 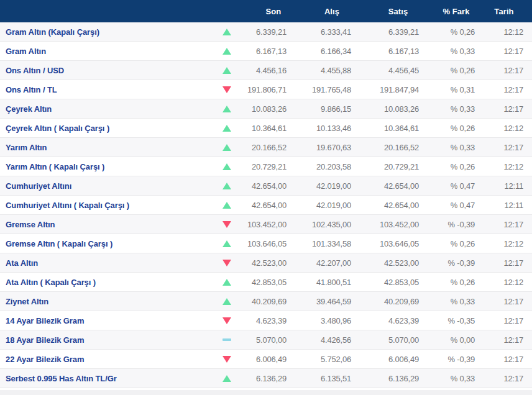 What do you see at coordinates (390, 11) in the screenshot?
I see `header-satis: Satış` at bounding box center [390, 11].